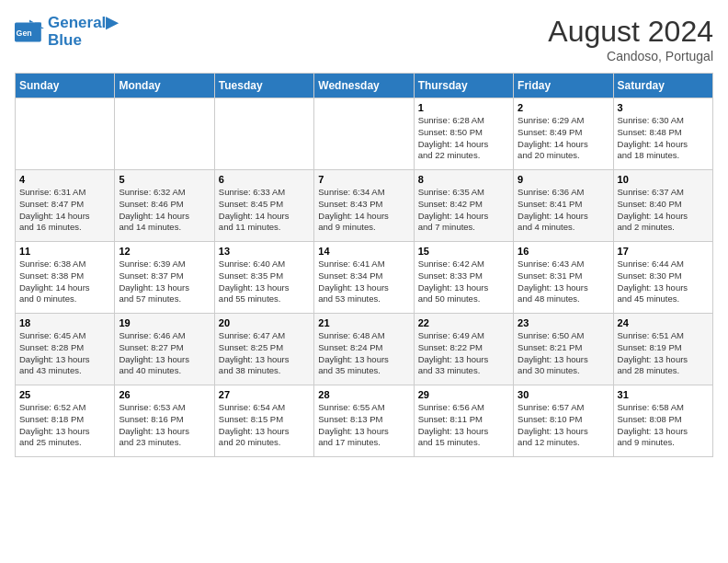  Describe the element at coordinates (463, 86) in the screenshot. I see `col-header-thursday: Thursday` at that location.